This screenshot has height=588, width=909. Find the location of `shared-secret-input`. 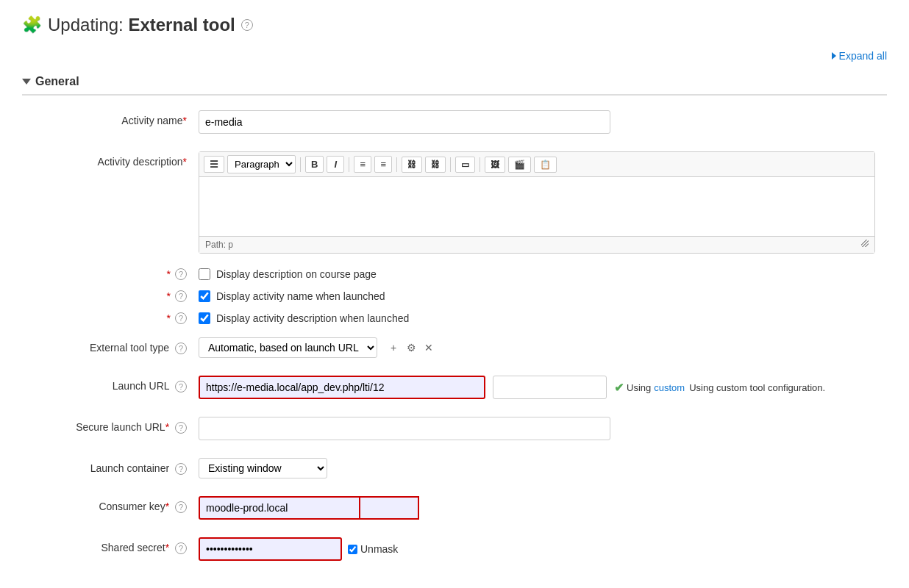

shared-secret-input is located at coordinates (271, 549).